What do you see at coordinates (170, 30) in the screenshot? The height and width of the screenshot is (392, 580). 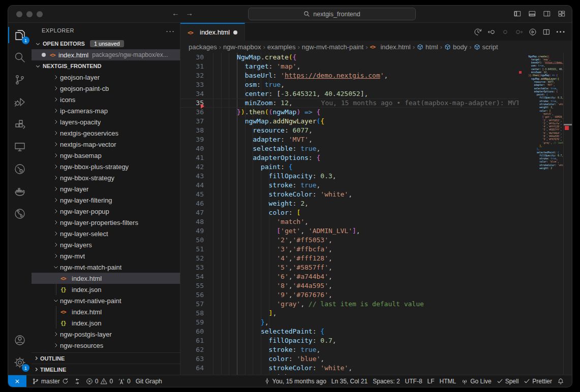 I see `sidebar-more-actions-icon: ···` at bounding box center [170, 30].